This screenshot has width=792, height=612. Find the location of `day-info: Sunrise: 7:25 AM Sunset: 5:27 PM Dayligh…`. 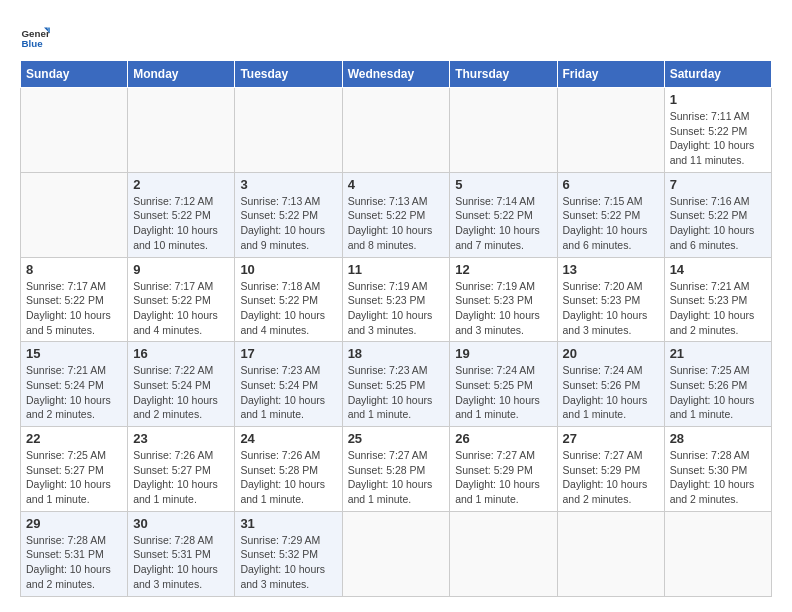

day-info: Sunrise: 7:25 AM Sunset: 5:27 PM Dayligh… is located at coordinates (74, 478).